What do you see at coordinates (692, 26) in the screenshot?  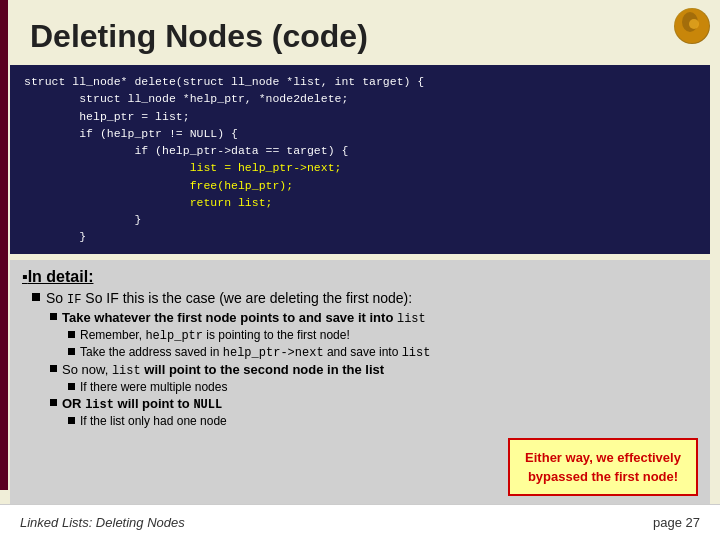 I see `logo-circle` at bounding box center [692, 26].